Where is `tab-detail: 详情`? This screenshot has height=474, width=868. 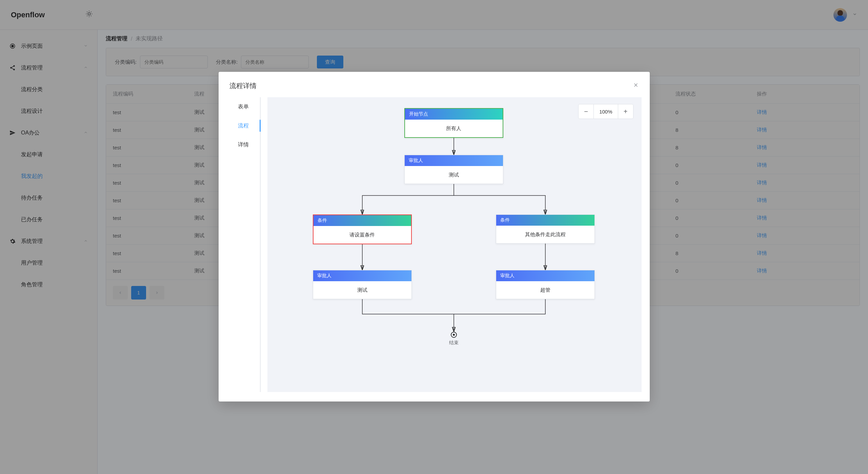 tab-detail: 详情 is located at coordinates (243, 145).